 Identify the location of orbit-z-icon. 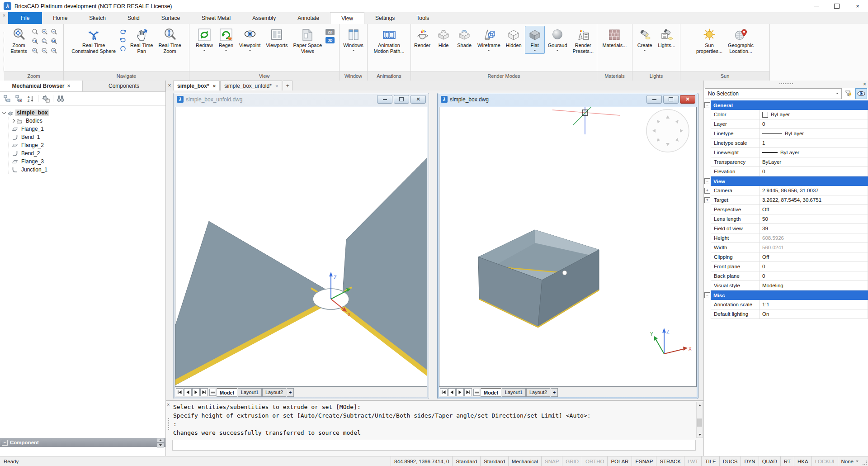
(123, 48).